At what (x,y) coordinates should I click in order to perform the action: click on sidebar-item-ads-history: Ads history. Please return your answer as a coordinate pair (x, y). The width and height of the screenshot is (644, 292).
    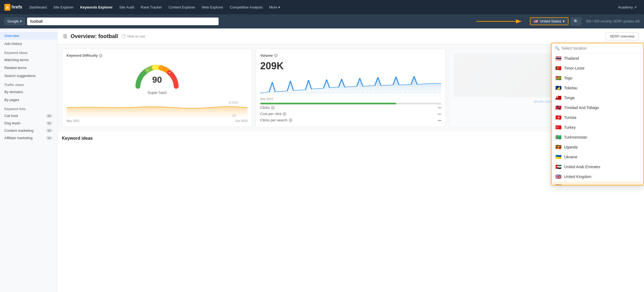
    Looking at the image, I should click on (28, 44).